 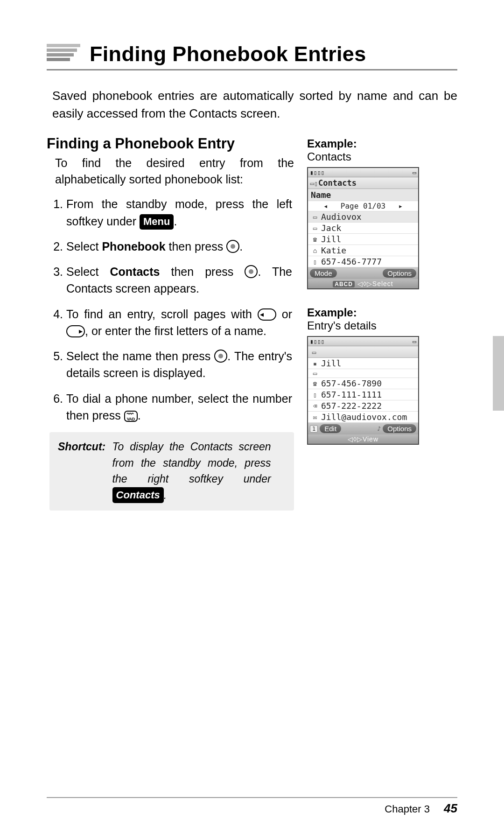 What do you see at coordinates (367, 157) in the screenshot?
I see `example1-caption: Contacts` at bounding box center [367, 157].